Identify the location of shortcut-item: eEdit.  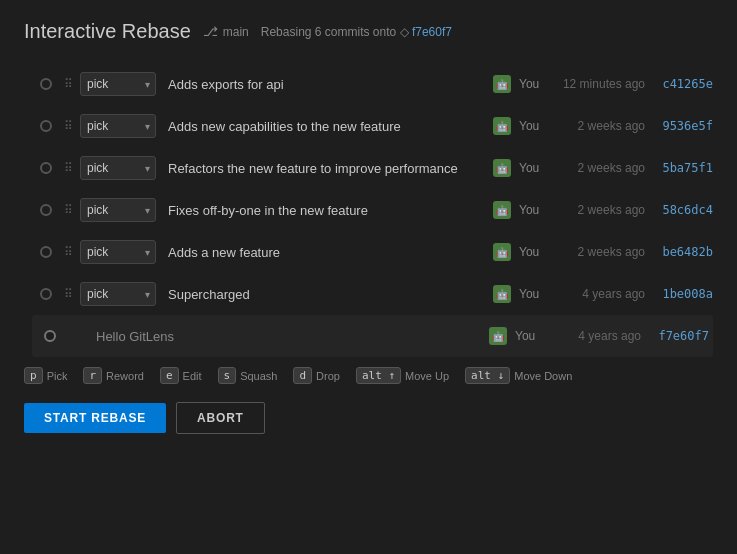
(181, 376).